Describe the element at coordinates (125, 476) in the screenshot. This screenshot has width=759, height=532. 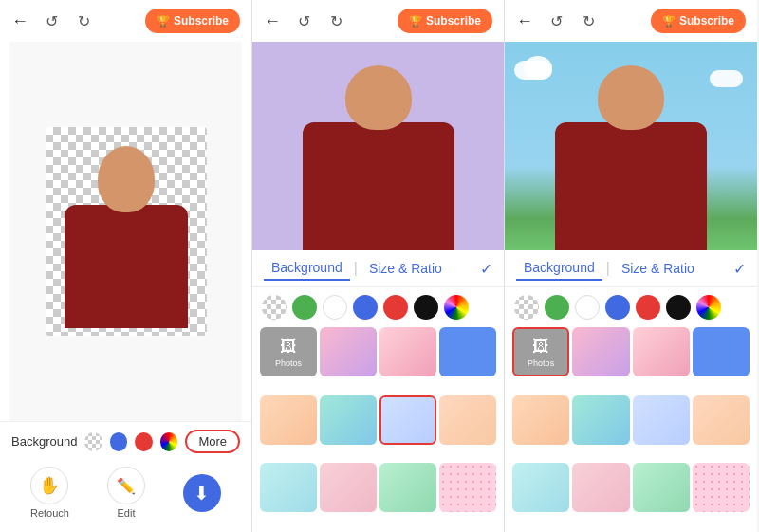
I see `bottom-toolbar: Background More ✋ Retouch ✏️ Edit ⬇` at that location.